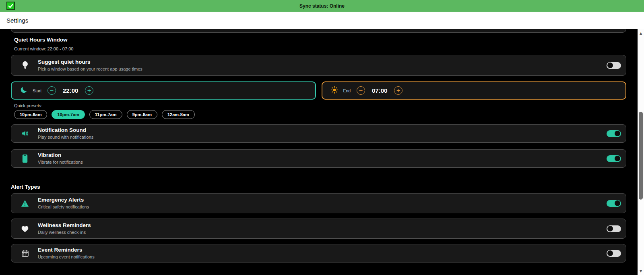 The height and width of the screenshot is (275, 644). Describe the element at coordinates (320, 49) in the screenshot. I see `current-window-text: Current window: 22:00 - 07:00` at that location.